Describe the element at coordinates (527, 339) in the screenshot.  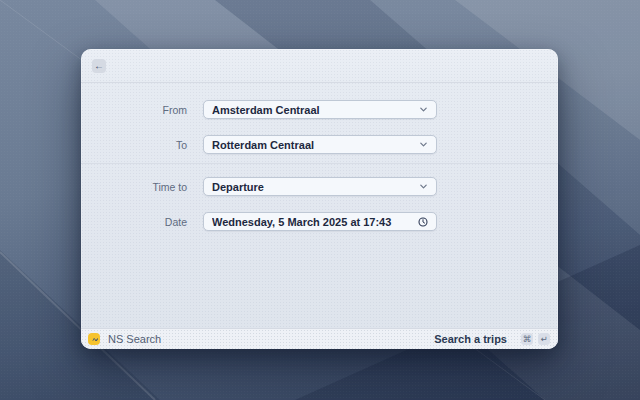
I see `command-key-icon: ⌘` at that location.